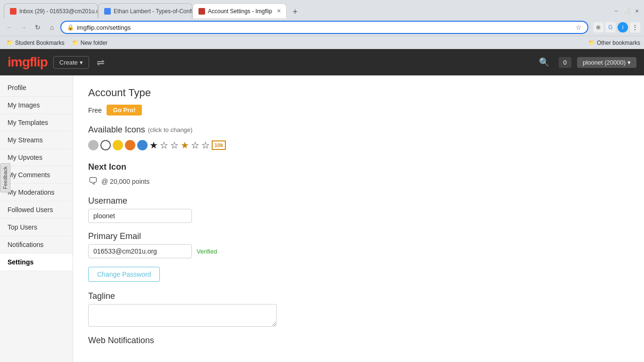 The height and width of the screenshot is (362, 644). I want to click on gdocs-favicon, so click(107, 11).